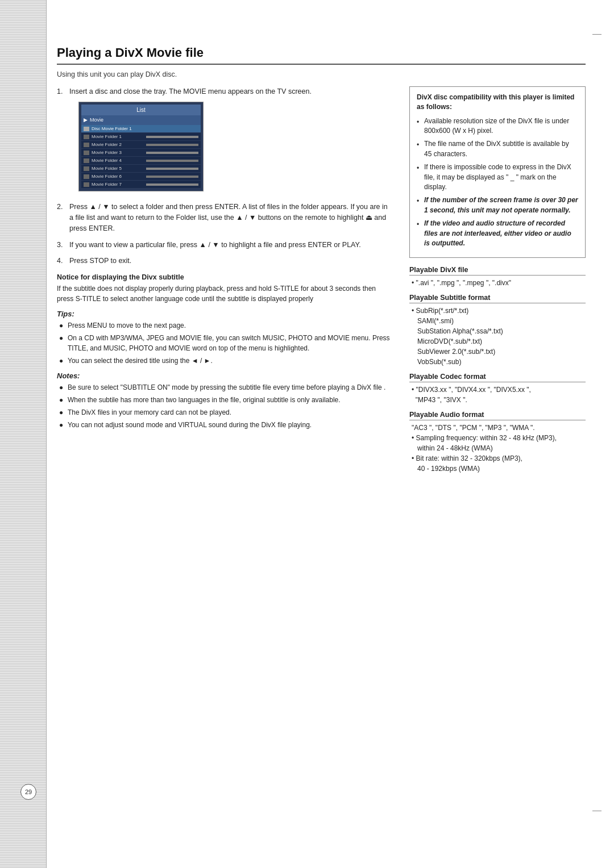 Image resolution: width=614 pixels, height=868 pixels. What do you see at coordinates (499, 362) in the screenshot?
I see `subtitle-line-5: VobSub(*.sub)` at bounding box center [499, 362].